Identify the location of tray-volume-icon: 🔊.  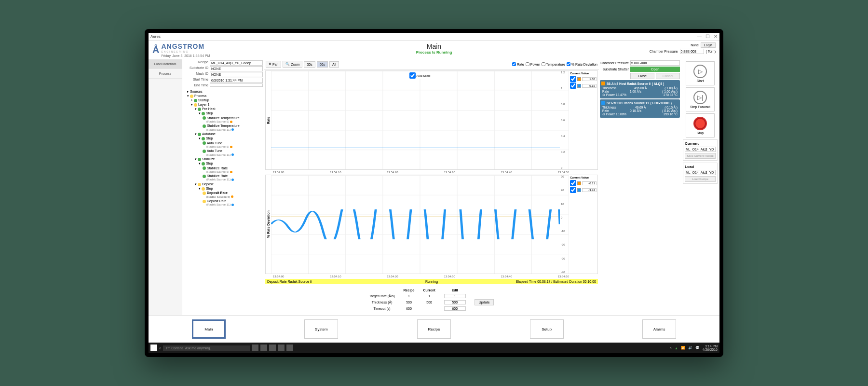
(691, 348).